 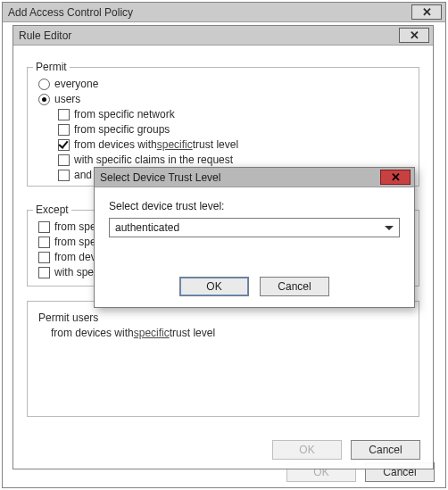 I want to click on permit-opt-trust-level-link: specific, so click(x=175, y=145).